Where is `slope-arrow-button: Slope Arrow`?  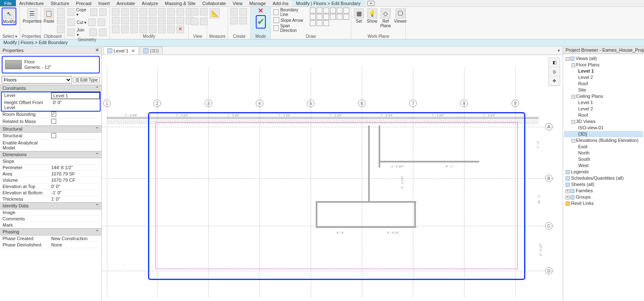
slope-arrow-button: Slope Arrow is located at coordinates (290, 20).